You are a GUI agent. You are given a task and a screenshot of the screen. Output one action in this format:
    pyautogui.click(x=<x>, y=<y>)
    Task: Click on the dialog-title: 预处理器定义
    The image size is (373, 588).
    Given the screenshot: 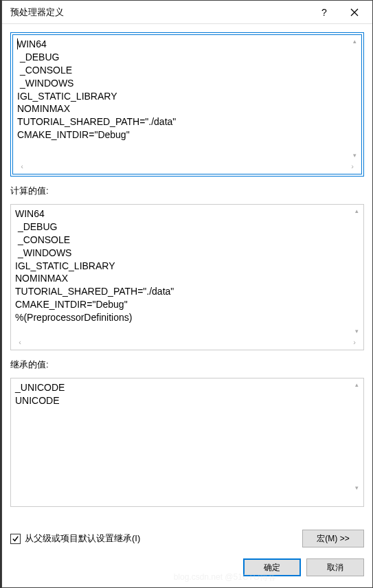 What is the action you would take?
    pyautogui.click(x=162, y=12)
    